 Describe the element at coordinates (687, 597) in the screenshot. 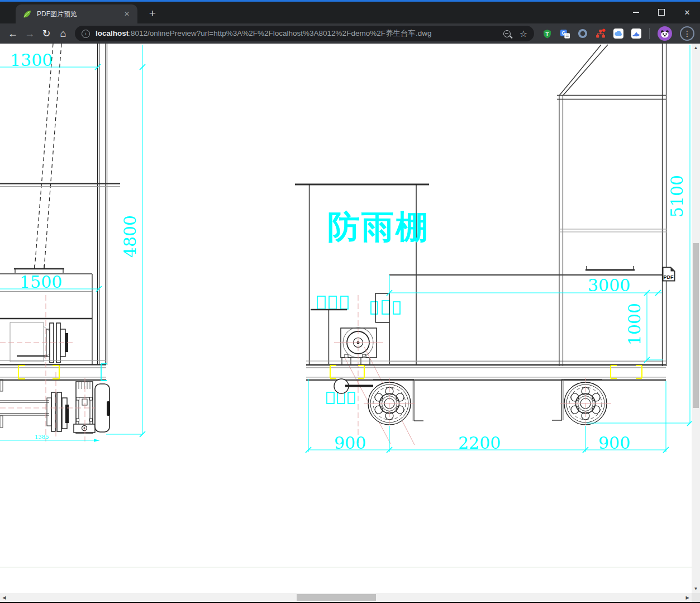

I see `scroll-right-arrow: ▶` at that location.